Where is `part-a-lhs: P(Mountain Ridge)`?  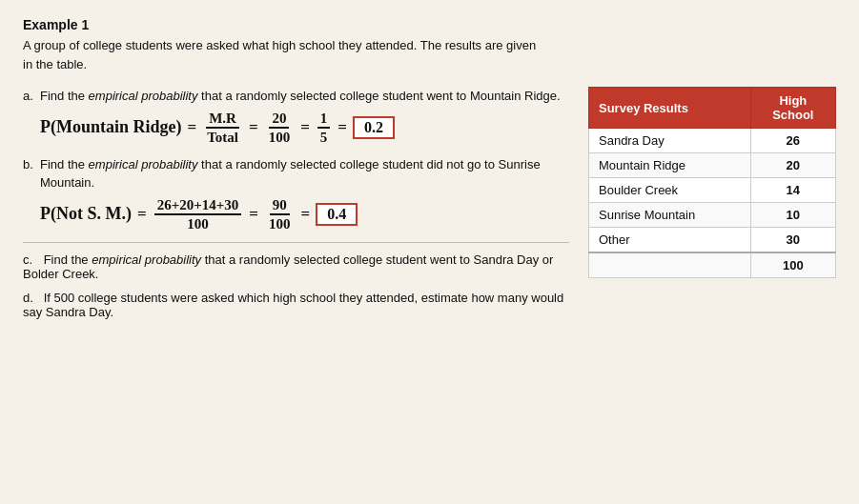
part-a-lhs: P(Mountain Ridge) is located at coordinates (111, 128).